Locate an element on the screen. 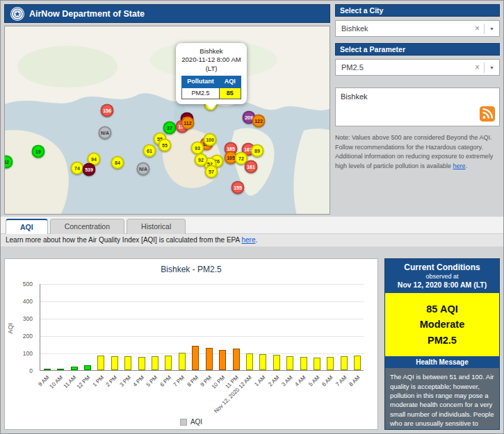 This screenshot has width=504, height=434. clear-parameter-icon: × is located at coordinates (477, 67).